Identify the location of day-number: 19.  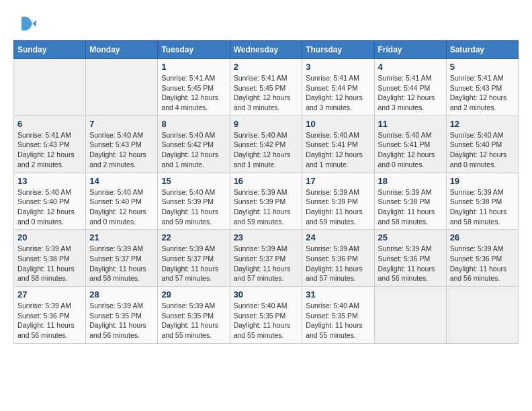
(482, 181).